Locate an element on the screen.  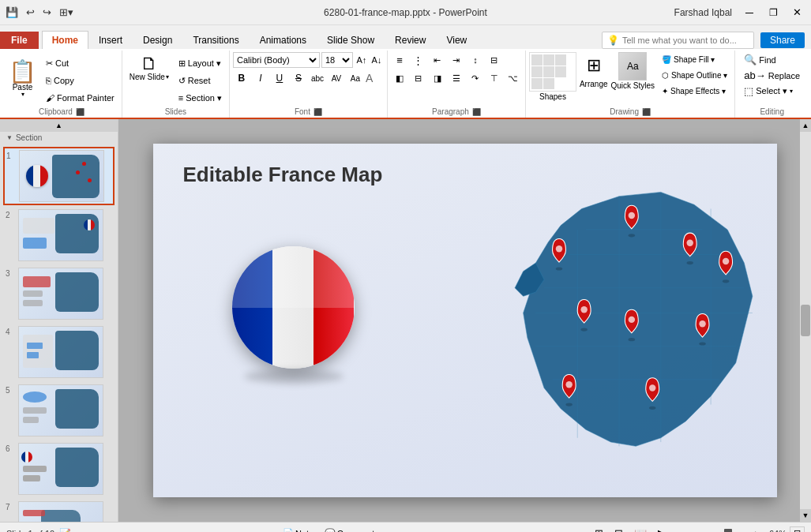
undo-button: ↩ is located at coordinates (30, 13).